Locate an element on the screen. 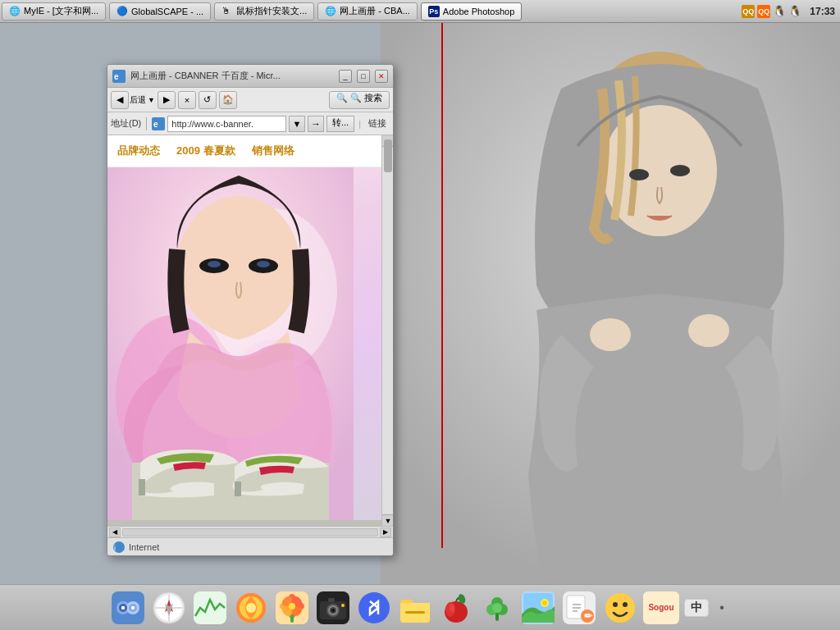  scrollbar-vertical: ▲ ▼ is located at coordinates (387, 331).